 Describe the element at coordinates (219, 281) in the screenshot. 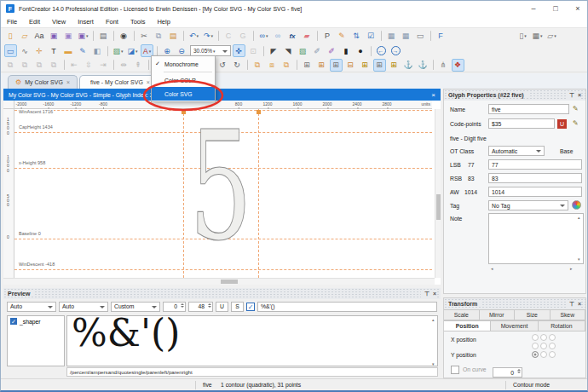

I see `editor-horizontal-scrollbar` at that location.